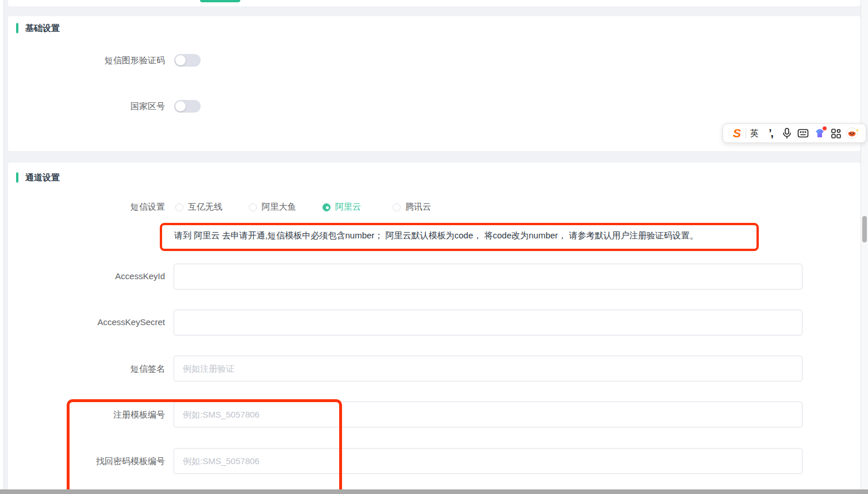 Image resolution: width=868 pixels, height=494 pixels. I want to click on register-template-input, so click(488, 415).